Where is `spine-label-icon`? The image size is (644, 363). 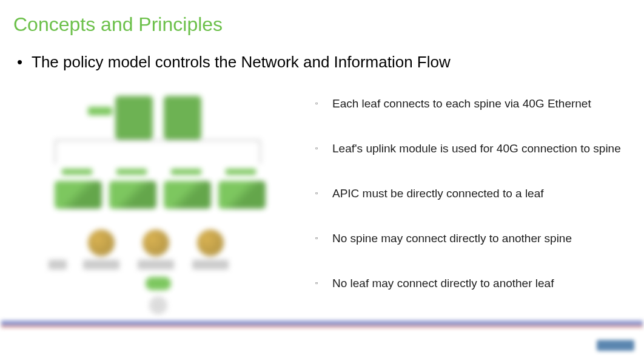 spine-label-icon is located at coordinates (100, 111).